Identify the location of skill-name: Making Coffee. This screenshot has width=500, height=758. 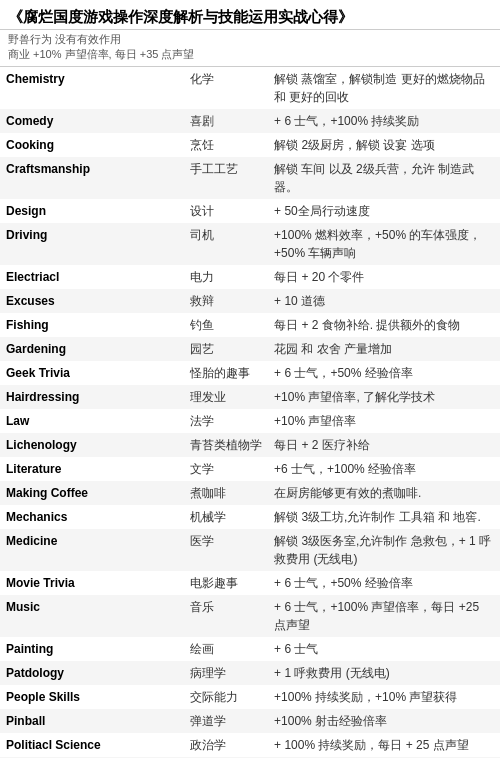
(92, 493).